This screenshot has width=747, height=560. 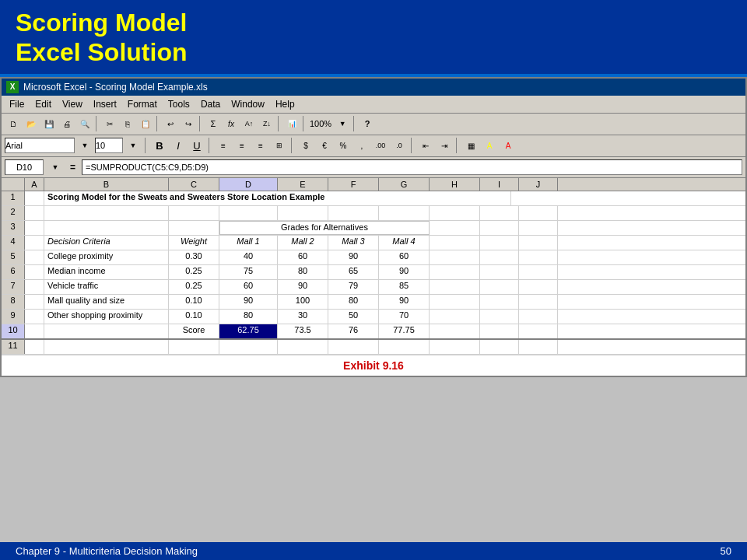 What do you see at coordinates (324, 228) in the screenshot?
I see `cell-3d-merge: Grades for Alternatives` at bounding box center [324, 228].